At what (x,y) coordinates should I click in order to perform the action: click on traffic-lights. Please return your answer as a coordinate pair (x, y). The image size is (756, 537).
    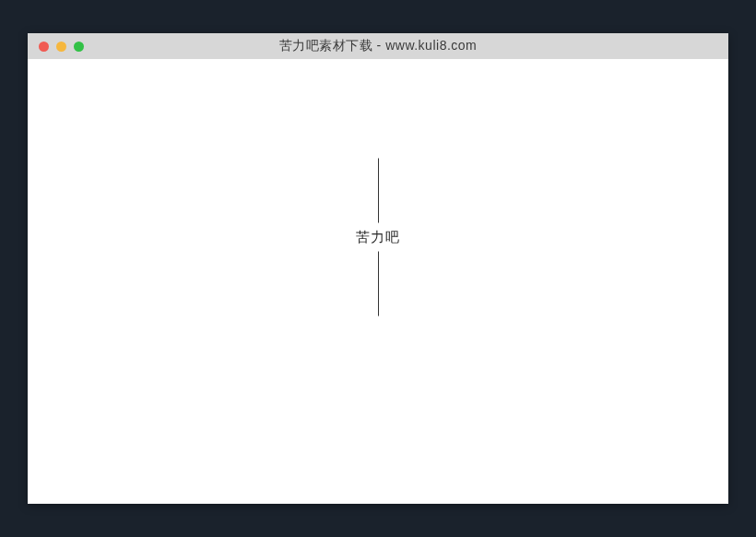
    Looking at the image, I should click on (55, 46).